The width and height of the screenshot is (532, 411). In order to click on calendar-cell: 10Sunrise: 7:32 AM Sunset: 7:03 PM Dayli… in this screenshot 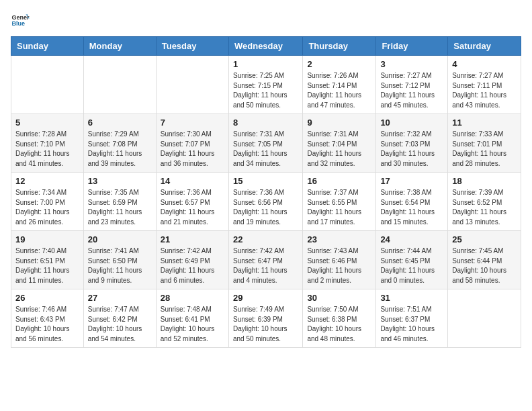, I will do `click(412, 144)`.